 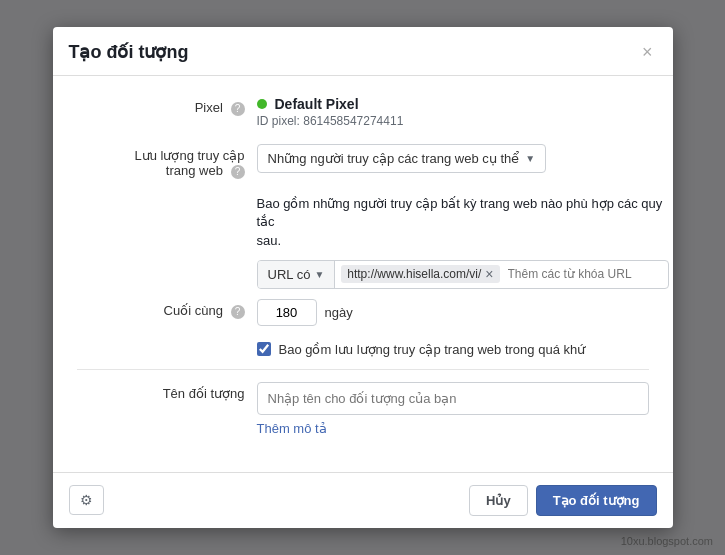 What do you see at coordinates (563, 500) in the screenshot?
I see `footer-right: Hủy Tạo đối tượng` at bounding box center [563, 500].